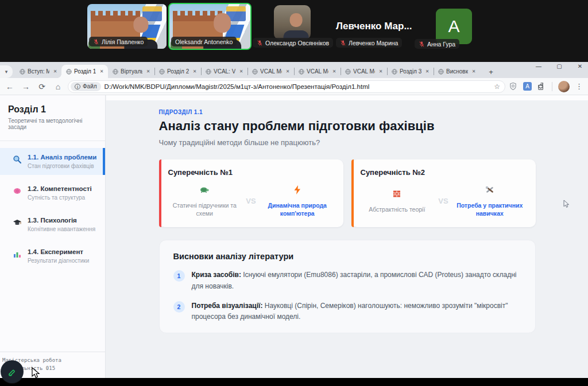  What do you see at coordinates (42, 87) in the screenshot?
I see `reload-button: ⟳` at bounding box center [42, 87].